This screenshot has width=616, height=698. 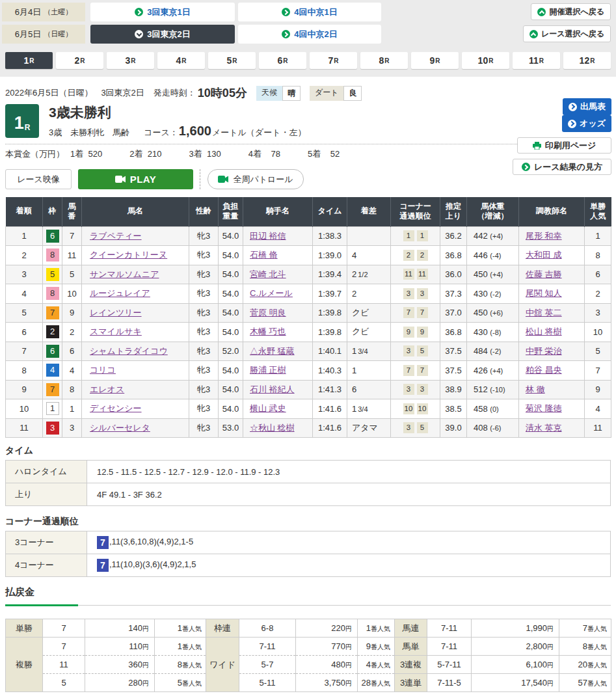 What do you see at coordinates (308, 522) in the screenshot?
I see `corner-section-title: コーナー通過順位` at bounding box center [308, 522].